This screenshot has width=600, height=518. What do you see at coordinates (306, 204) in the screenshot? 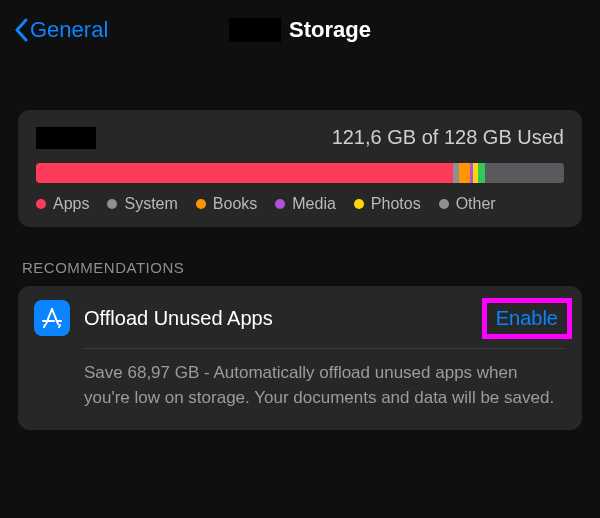
I see `legend-item-media: Media` at bounding box center [306, 204].